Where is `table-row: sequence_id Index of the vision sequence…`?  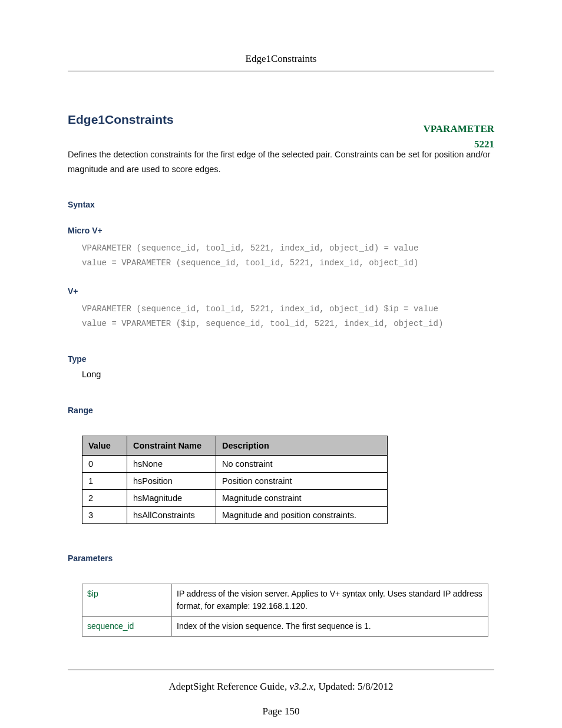 table-row: sequence_id Index of the vision sequence… is located at coordinates (285, 627).